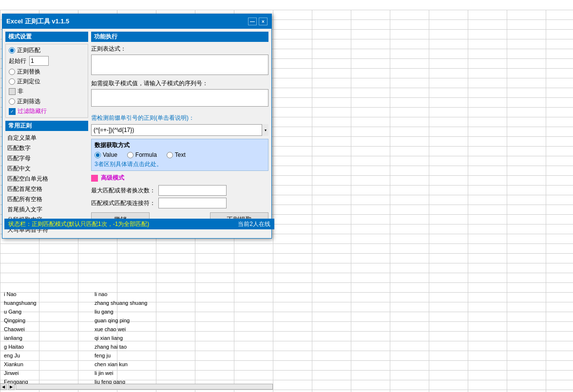  Describe the element at coordinates (180, 178) in the screenshot. I see `advanced-row: 高级模式` at that location.